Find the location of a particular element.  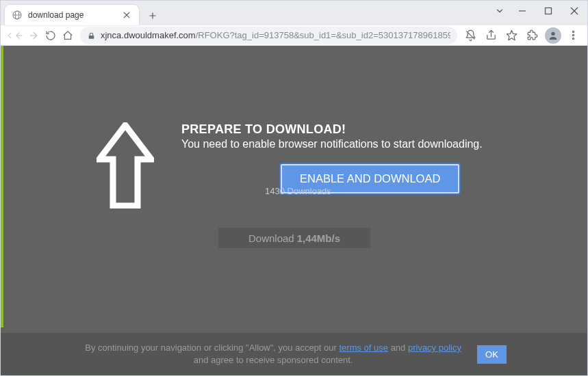

tab-close-button is located at coordinates (127, 15).